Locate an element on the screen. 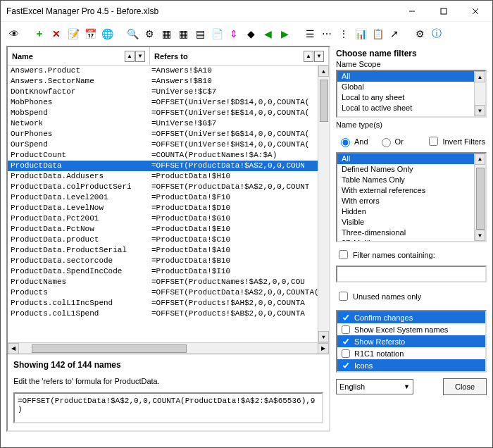  arrows-icon: ◆ is located at coordinates (251, 34).